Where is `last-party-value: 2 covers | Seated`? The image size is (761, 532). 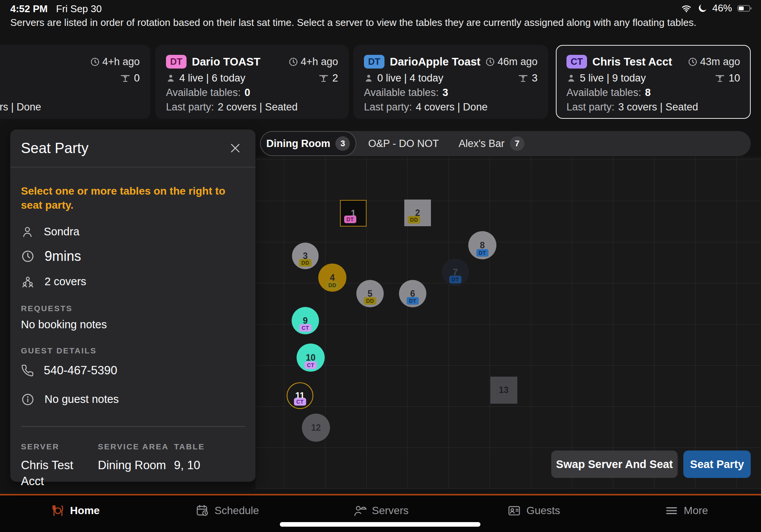 last-party-value: 2 covers | Seated is located at coordinates (258, 107).